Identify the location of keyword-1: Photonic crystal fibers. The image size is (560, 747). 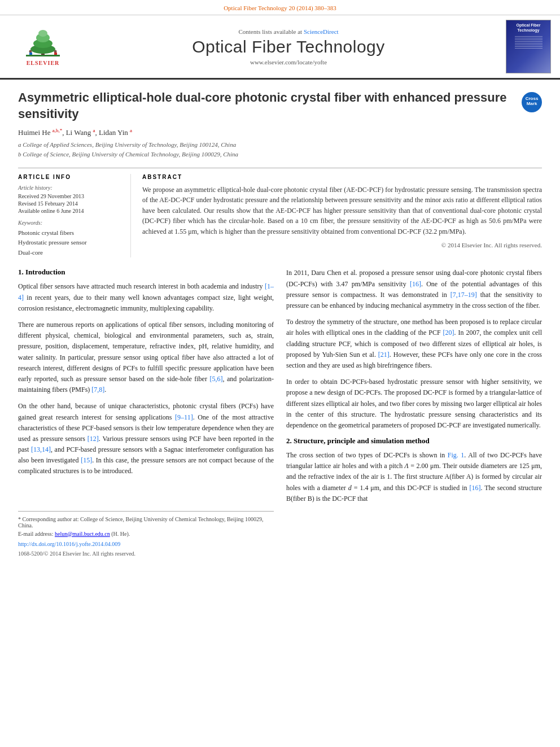
(70, 233).